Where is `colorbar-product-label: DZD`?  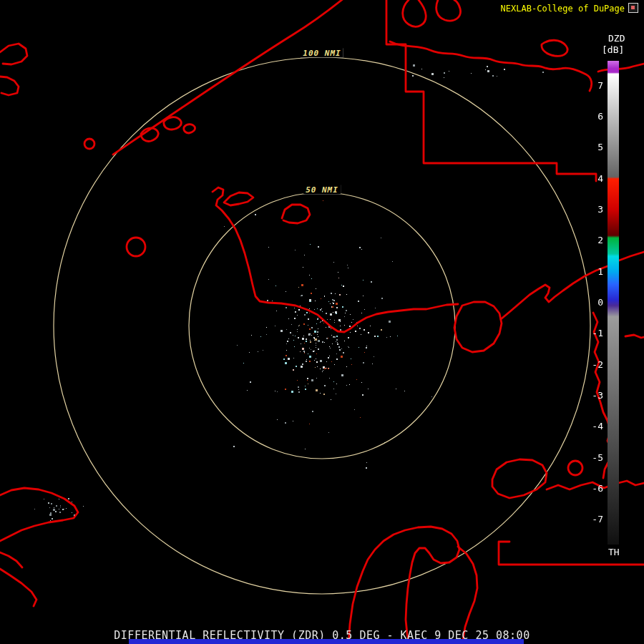
colorbar-product-label: DZD is located at coordinates (617, 39).